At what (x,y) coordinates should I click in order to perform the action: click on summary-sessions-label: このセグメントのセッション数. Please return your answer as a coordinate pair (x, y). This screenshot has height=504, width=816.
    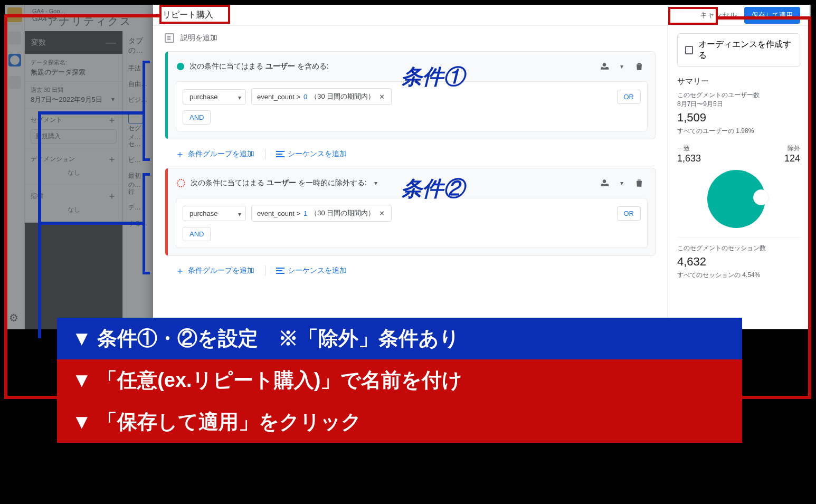
    Looking at the image, I should click on (739, 248).